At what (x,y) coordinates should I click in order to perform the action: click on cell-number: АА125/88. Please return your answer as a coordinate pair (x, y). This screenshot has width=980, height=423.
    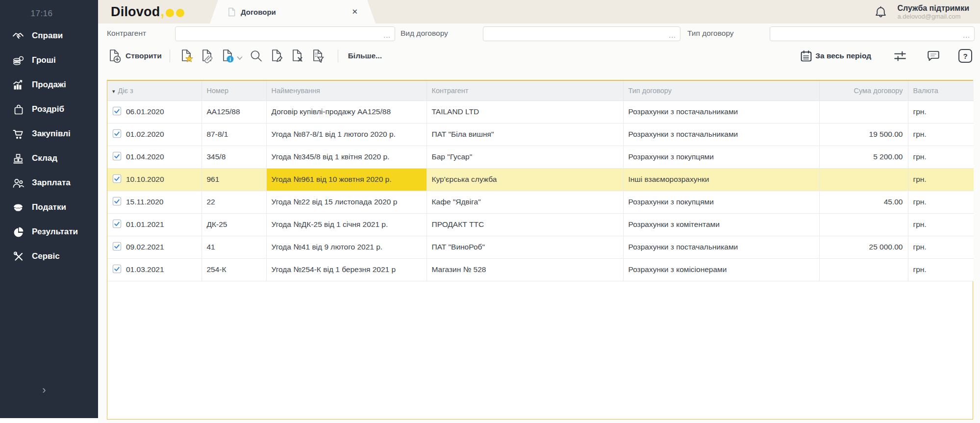
    Looking at the image, I should click on (234, 112).